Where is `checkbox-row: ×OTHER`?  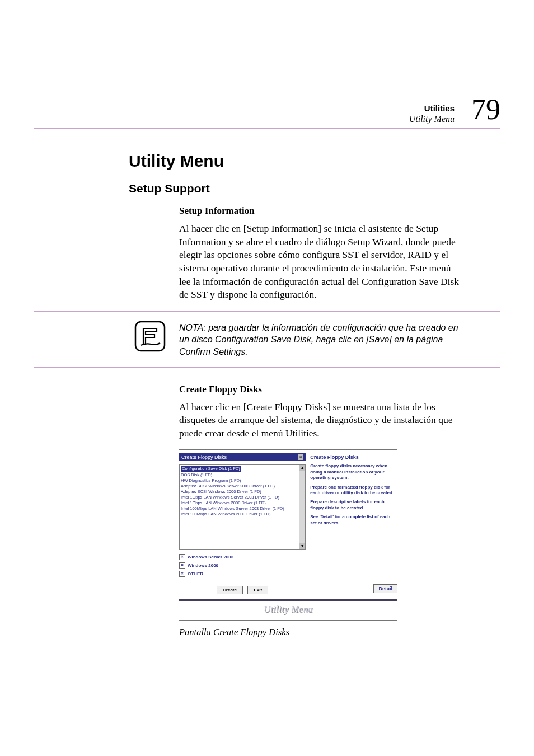
checkbox-row: ×OTHER is located at coordinates (242, 574).